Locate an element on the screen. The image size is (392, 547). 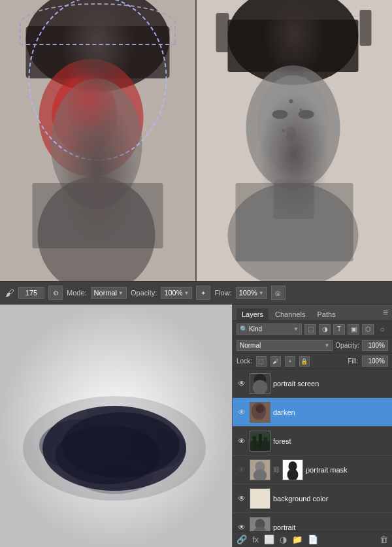
new-layer-icon: 📄 is located at coordinates (313, 540).